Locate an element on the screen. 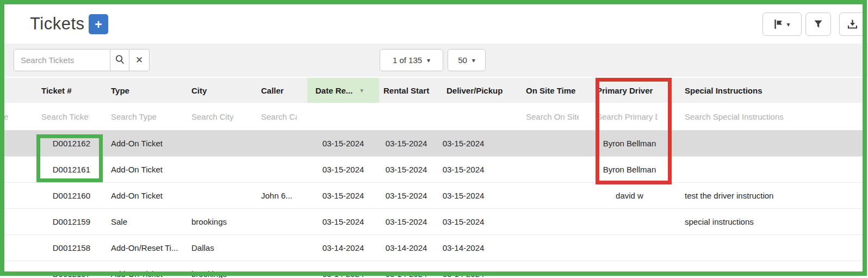 The image size is (868, 278). page-indicator-dropdown: 1 of 135 ▾ is located at coordinates (411, 60).